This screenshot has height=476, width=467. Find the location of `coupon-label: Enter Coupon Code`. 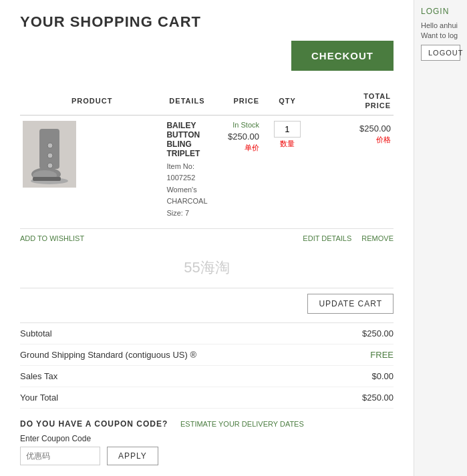

coupon-label: Enter Coupon Code is located at coordinates (207, 439).